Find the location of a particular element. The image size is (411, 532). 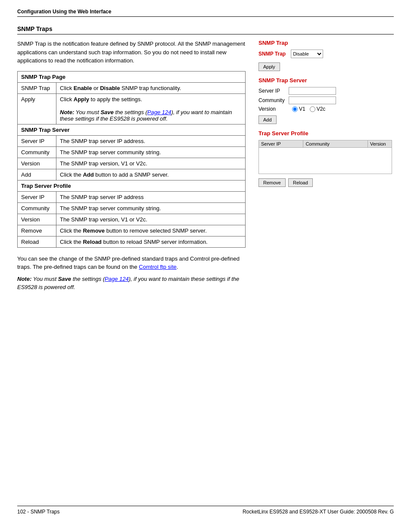

group-header-snmp-trap-page: SNMP Trap Page is located at coordinates (132, 77).